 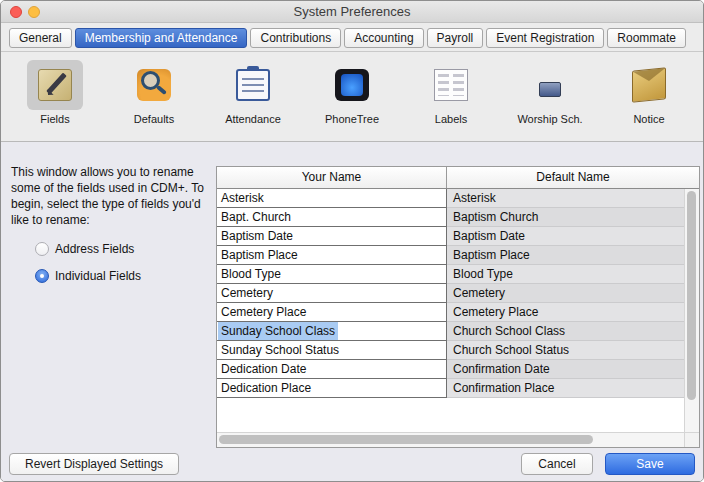 I want to click on toolbar-item-label: Fields, so click(x=54, y=119).